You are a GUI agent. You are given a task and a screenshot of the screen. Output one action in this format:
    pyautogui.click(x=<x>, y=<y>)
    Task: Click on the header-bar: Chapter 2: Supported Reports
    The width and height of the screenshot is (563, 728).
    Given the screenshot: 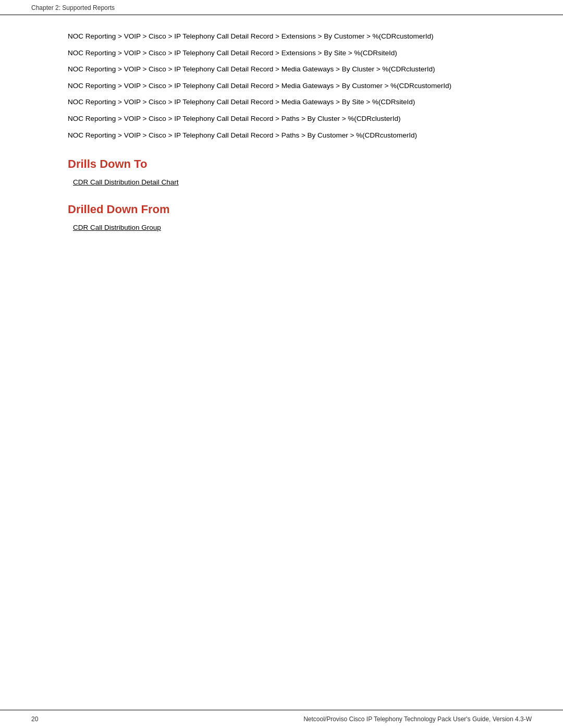 What is the action you would take?
    pyautogui.click(x=282, y=7)
    